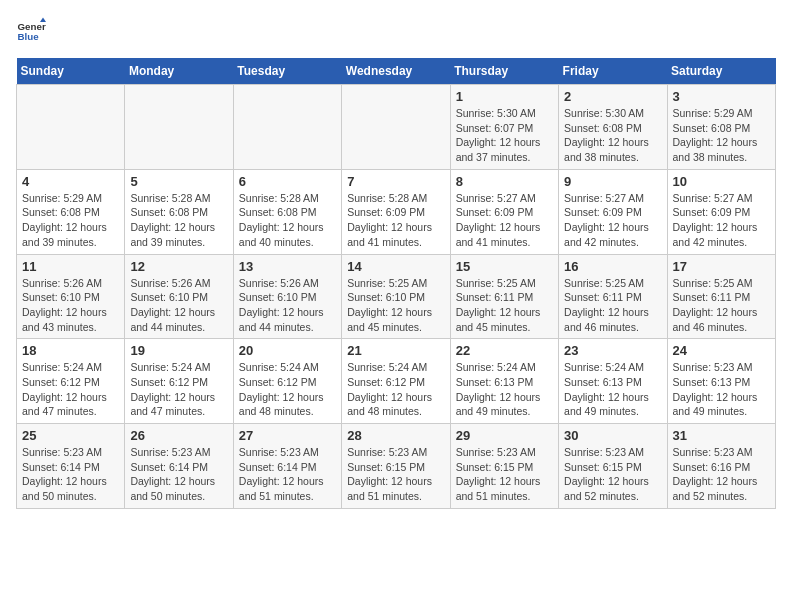 This screenshot has height=612, width=792. What do you see at coordinates (396, 72) in the screenshot?
I see `weekday-header-wednesday: Wednesday` at bounding box center [396, 72].